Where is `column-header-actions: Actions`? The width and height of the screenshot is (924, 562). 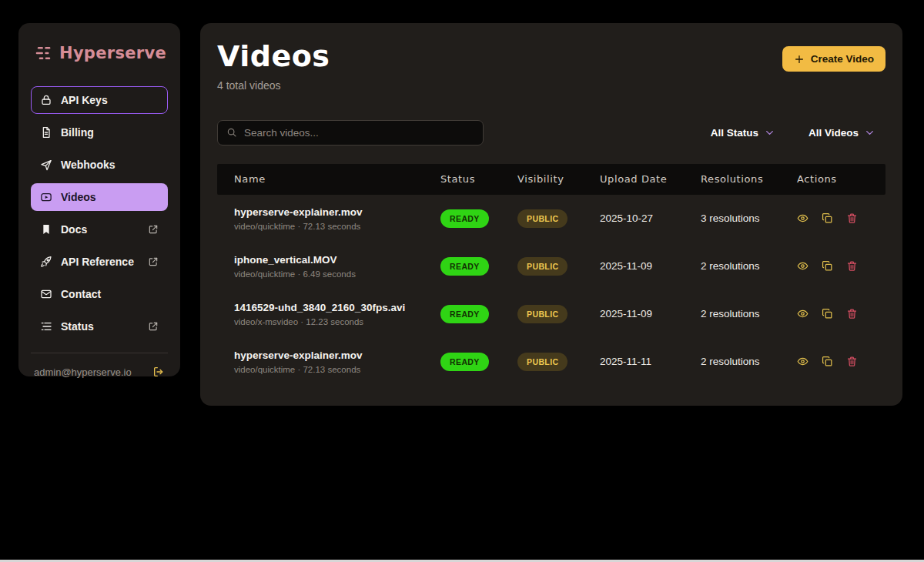 column-header-actions: Actions is located at coordinates (841, 179).